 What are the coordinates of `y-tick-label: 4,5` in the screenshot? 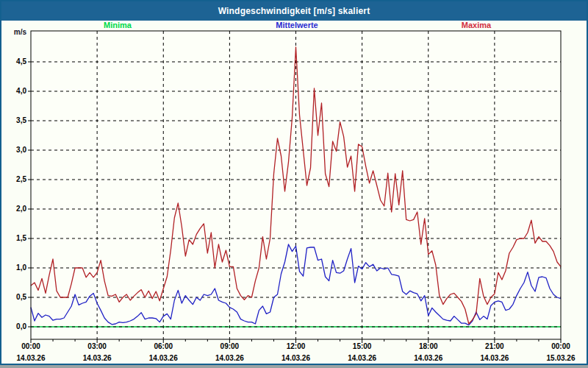 It's located at (15, 62).